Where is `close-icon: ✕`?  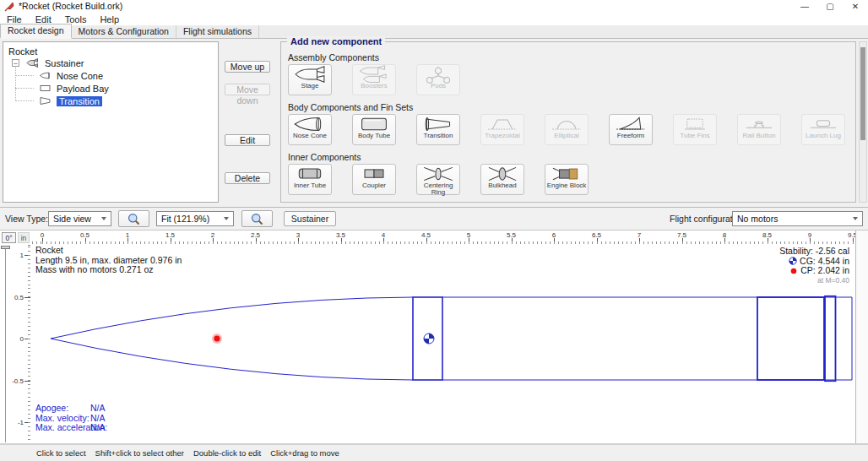
close-icon: ✕ is located at coordinates (855, 7).